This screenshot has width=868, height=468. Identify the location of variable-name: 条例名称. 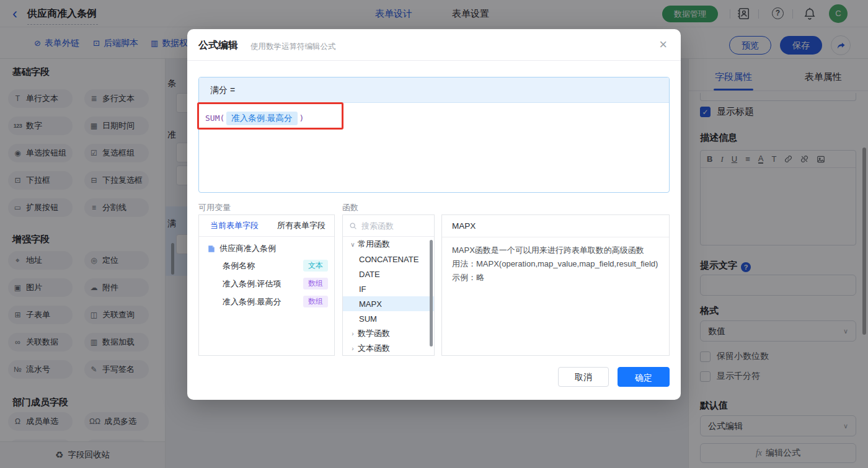
(263, 266).